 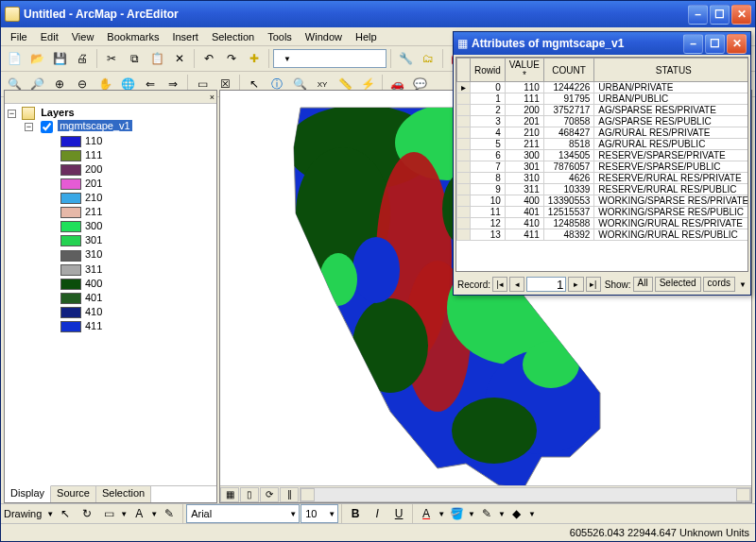 What do you see at coordinates (603, 212) in the screenshot?
I see `table-row: 1140112515537WORKING/SPARSE RES/PUBLIC` at bounding box center [603, 212].